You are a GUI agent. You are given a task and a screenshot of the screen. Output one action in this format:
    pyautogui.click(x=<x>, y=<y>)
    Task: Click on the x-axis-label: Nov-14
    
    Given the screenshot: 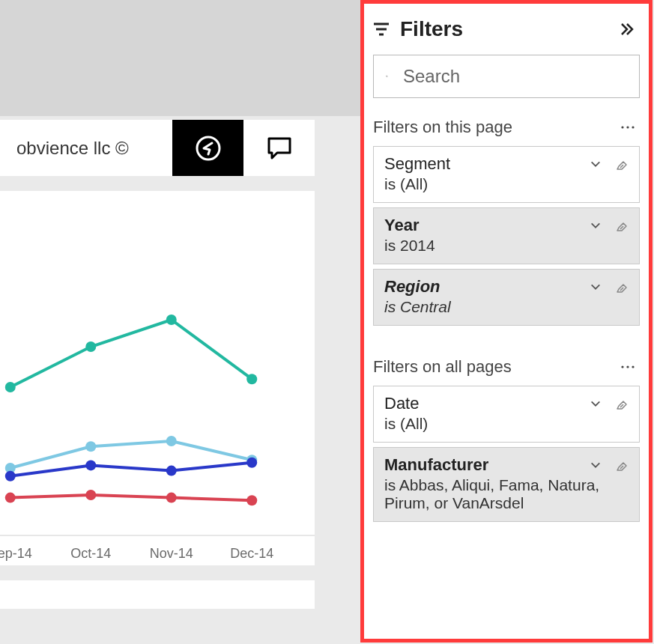 What is the action you would take?
    pyautogui.click(x=172, y=553)
    